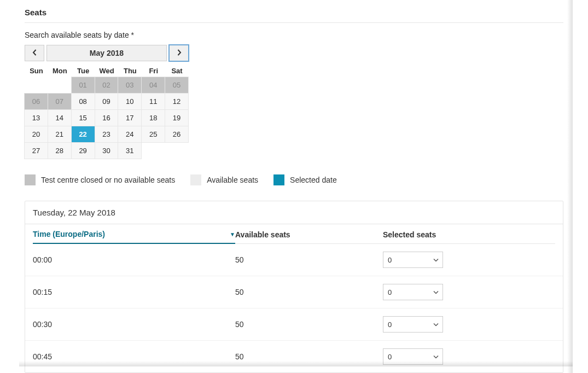 The width and height of the screenshot is (588, 373). I want to click on calendar-day: 14, so click(60, 118).